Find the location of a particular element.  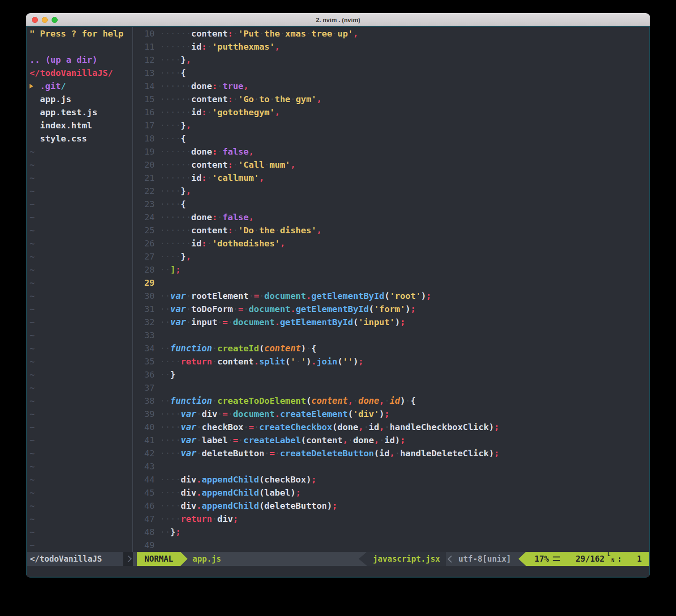

line-number-icon: L N is located at coordinates (611, 559).